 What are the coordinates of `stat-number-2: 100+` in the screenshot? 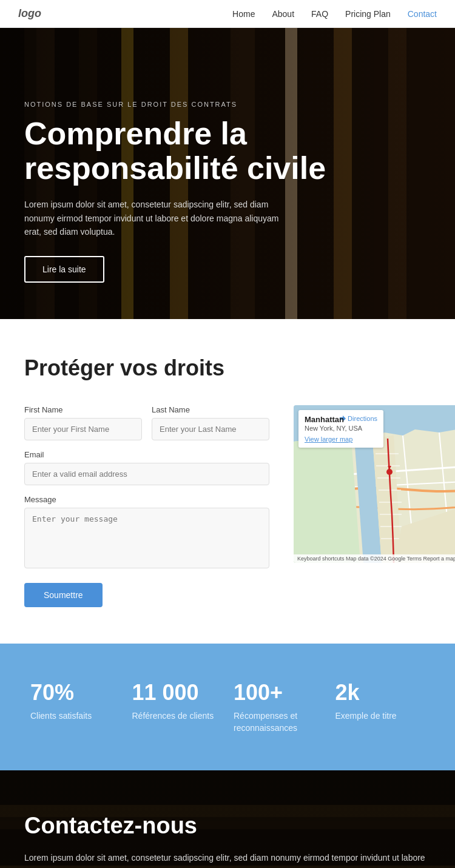 It's located at (278, 693).